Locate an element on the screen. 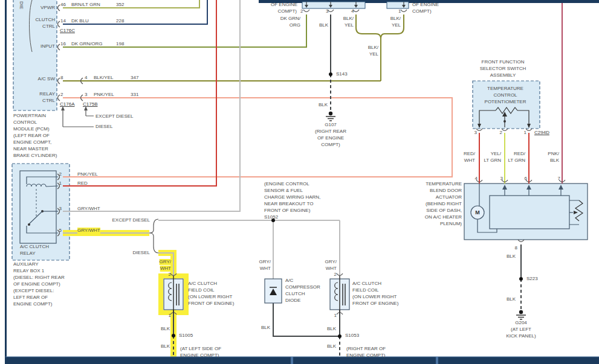  wire-color: GRY/WHT is located at coordinates (89, 209).